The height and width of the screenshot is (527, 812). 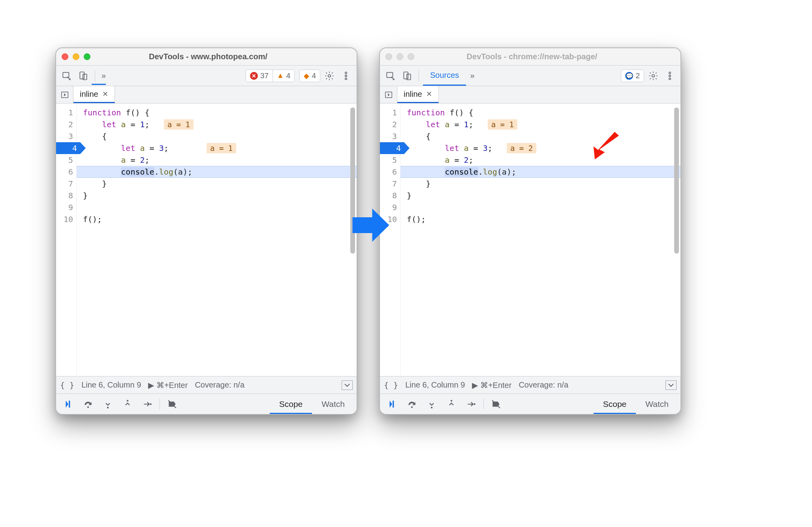 What do you see at coordinates (259, 76) in the screenshot?
I see `errors-pill: ✕37` at bounding box center [259, 76].